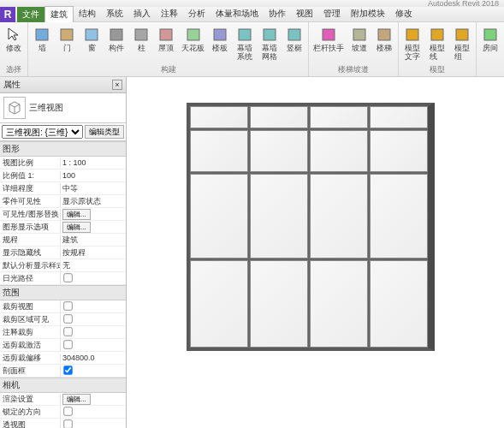  What do you see at coordinates (462, 43) in the screenshot?
I see `ribbon-group-button: 模型组` at bounding box center [462, 43].